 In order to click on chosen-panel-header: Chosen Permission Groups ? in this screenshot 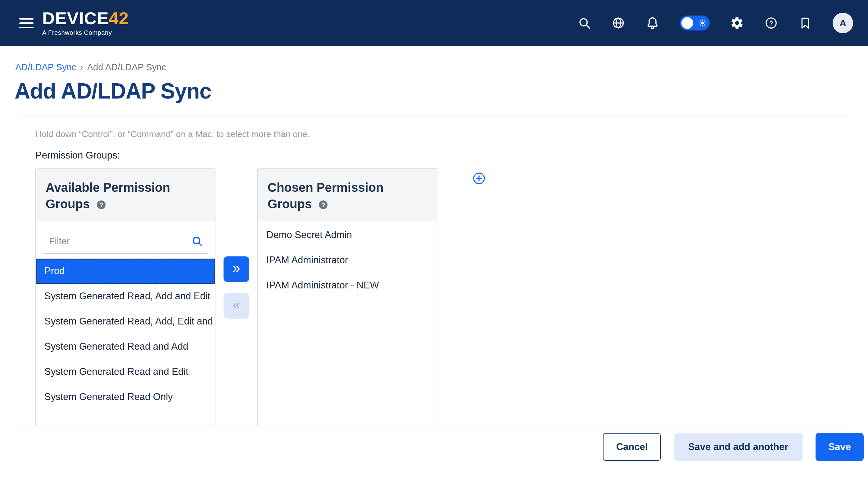, I will do `click(347, 195)`.